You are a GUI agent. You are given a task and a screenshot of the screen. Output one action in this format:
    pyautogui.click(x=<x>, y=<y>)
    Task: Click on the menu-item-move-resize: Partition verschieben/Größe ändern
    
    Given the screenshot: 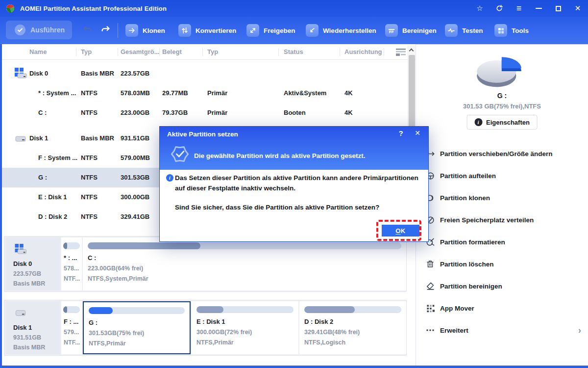 What is the action you would take?
    pyautogui.click(x=502, y=154)
    